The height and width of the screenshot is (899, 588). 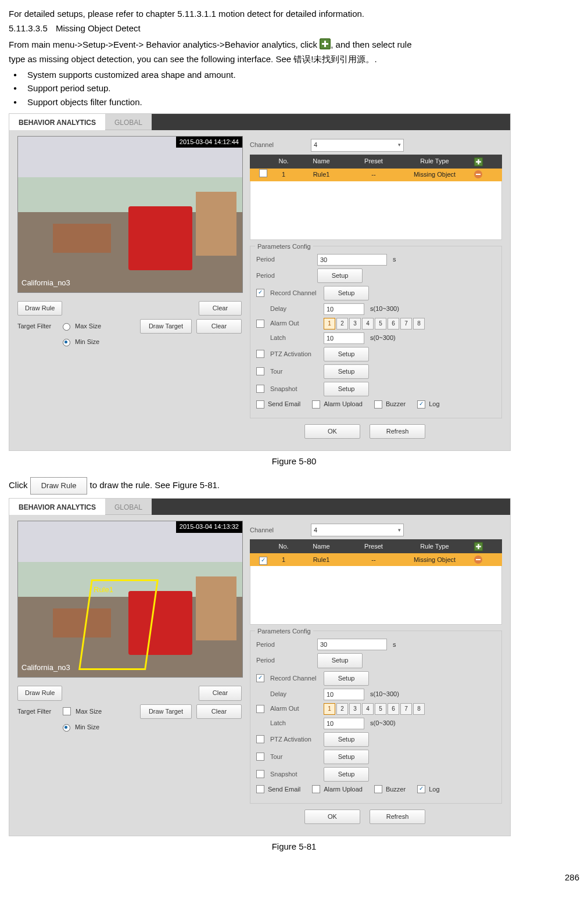 I want to click on draw-rule-inline-button: Draw Rule, so click(x=59, y=486).